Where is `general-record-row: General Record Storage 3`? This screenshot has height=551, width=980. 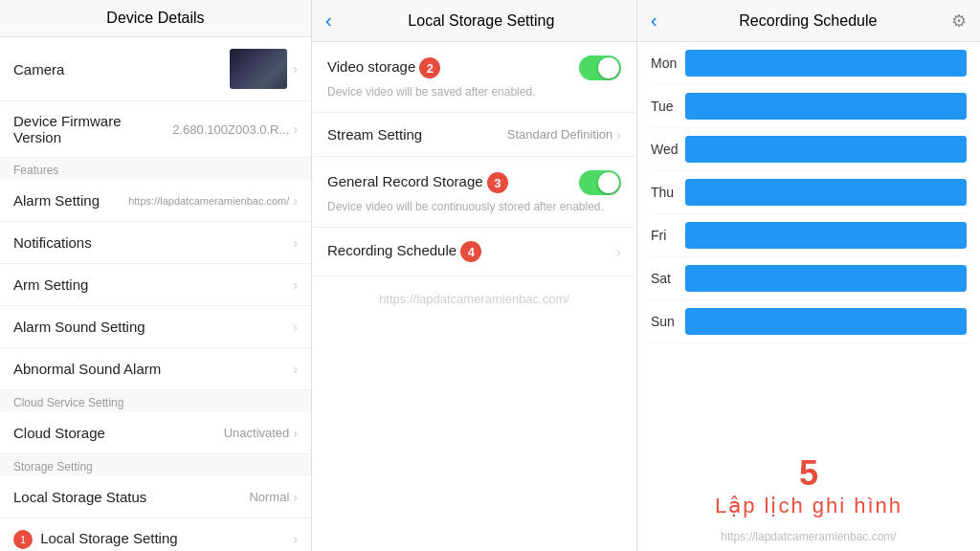
general-record-row: General Record Storage 3 is located at coordinates (475, 183).